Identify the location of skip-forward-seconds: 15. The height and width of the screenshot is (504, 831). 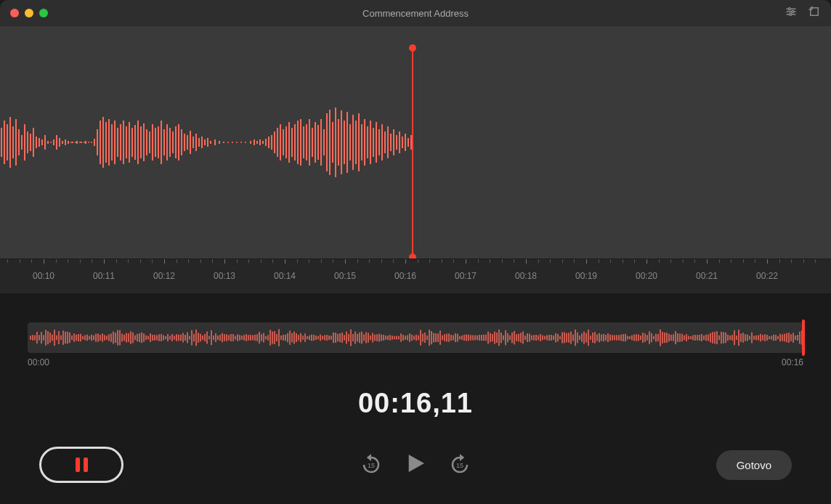
(460, 466).